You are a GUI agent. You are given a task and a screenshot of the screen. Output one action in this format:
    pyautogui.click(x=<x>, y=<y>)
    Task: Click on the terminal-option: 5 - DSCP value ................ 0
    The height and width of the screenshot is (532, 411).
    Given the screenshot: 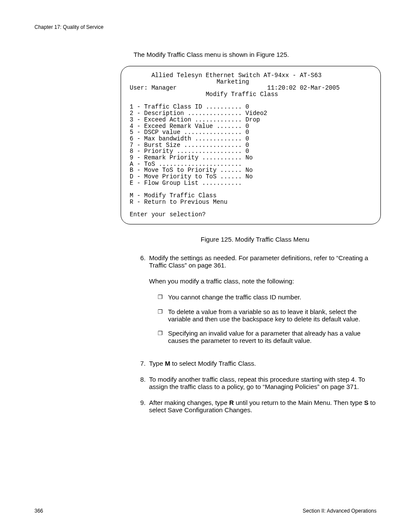 What is the action you would take?
    pyautogui.click(x=190, y=132)
    